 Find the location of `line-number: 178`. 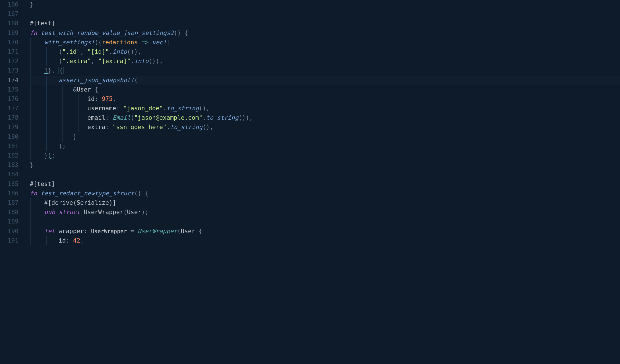

line-number: 178 is located at coordinates (9, 118).